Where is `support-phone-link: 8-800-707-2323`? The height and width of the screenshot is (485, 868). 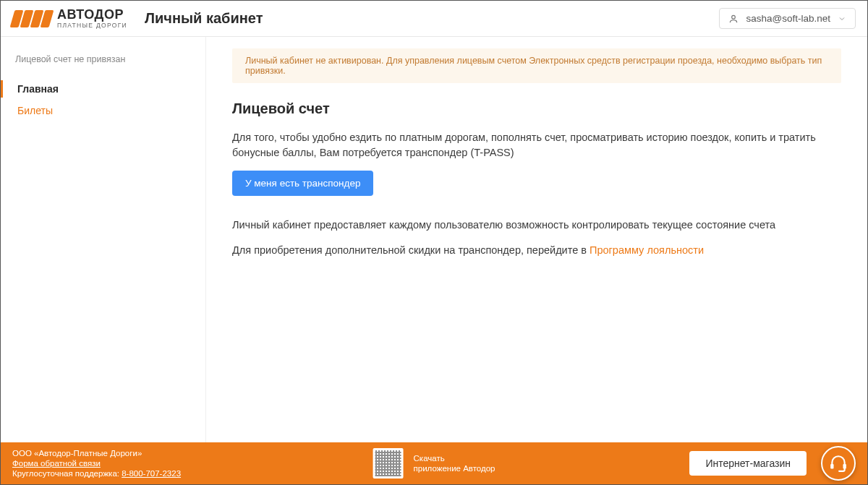 support-phone-link: 8-800-707-2323 is located at coordinates (151, 473).